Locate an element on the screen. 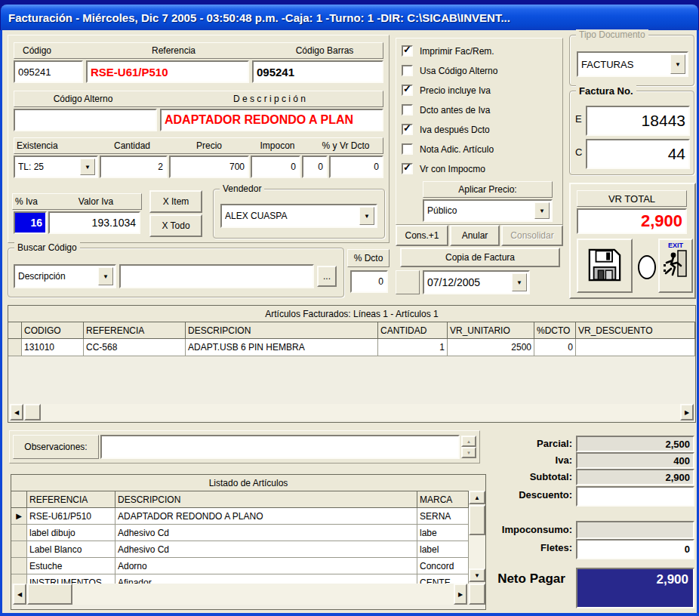  cell-vr-unitario: 2500 is located at coordinates (491, 347).